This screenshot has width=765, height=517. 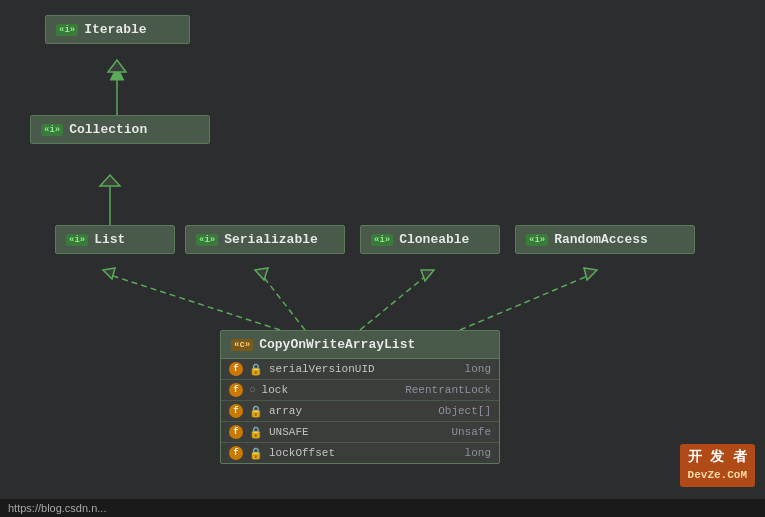 I want to click on serializable-box: «i» Serializable, so click(x=265, y=240).